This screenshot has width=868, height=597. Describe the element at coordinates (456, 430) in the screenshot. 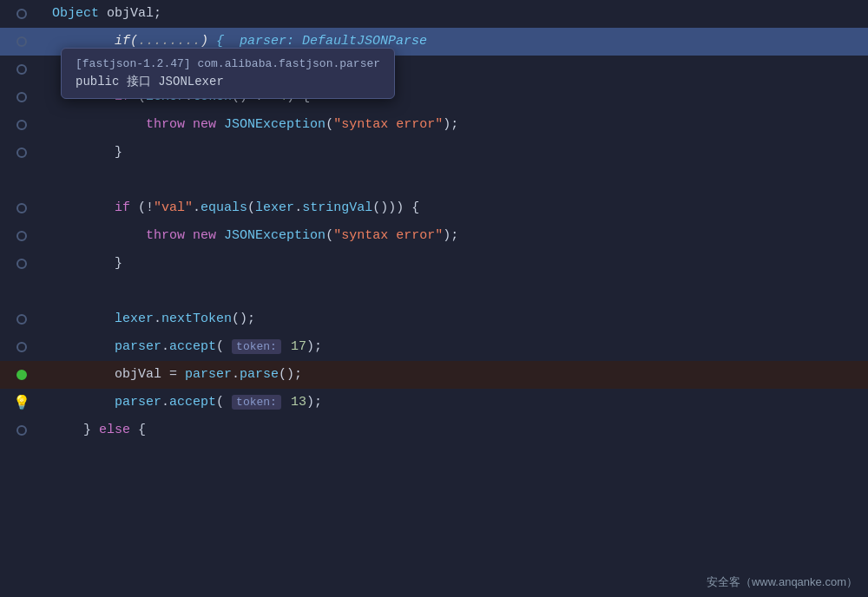

I see `code-content: } else {` at that location.